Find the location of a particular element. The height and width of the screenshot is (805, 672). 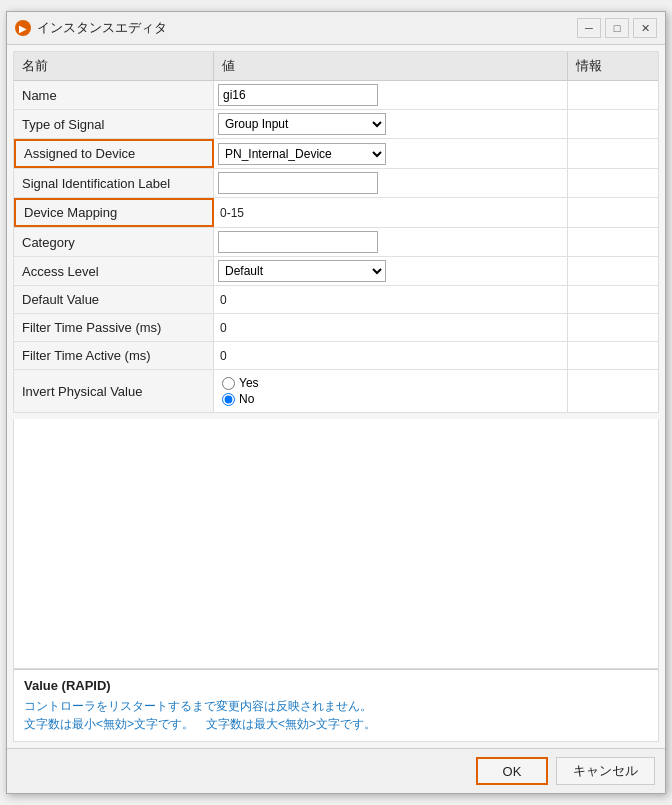

info-filter-time-passive is located at coordinates (613, 328).